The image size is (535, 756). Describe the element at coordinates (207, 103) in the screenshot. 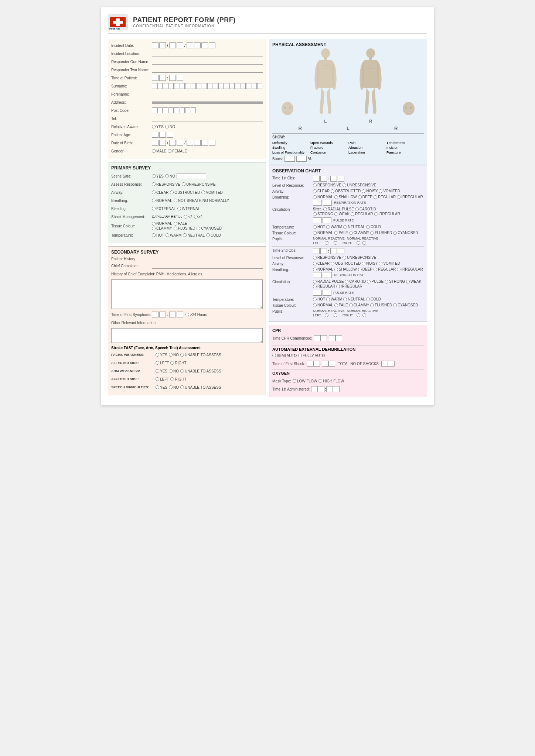

I see `address-line2` at that location.